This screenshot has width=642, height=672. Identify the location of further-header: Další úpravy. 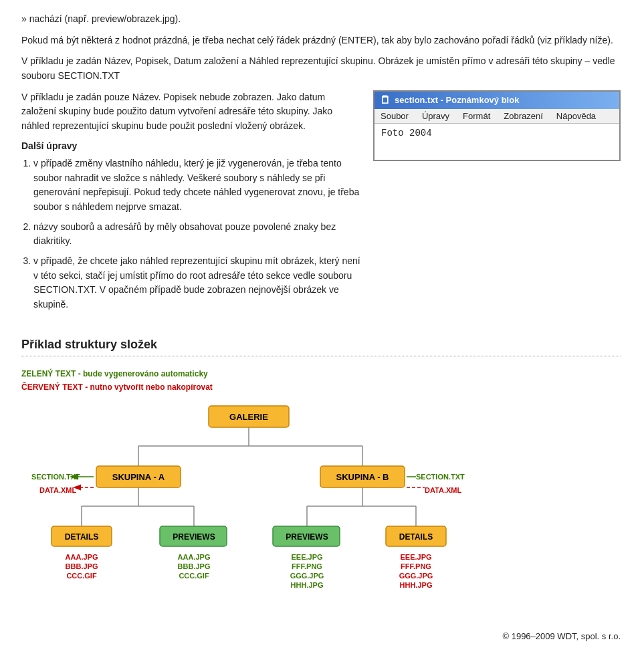
(191, 146).